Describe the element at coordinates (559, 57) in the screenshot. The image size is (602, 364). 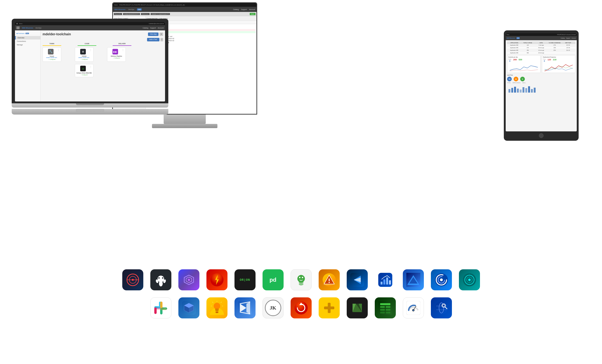
I see `deploy-chart-title: Deployment Frequency` at that location.